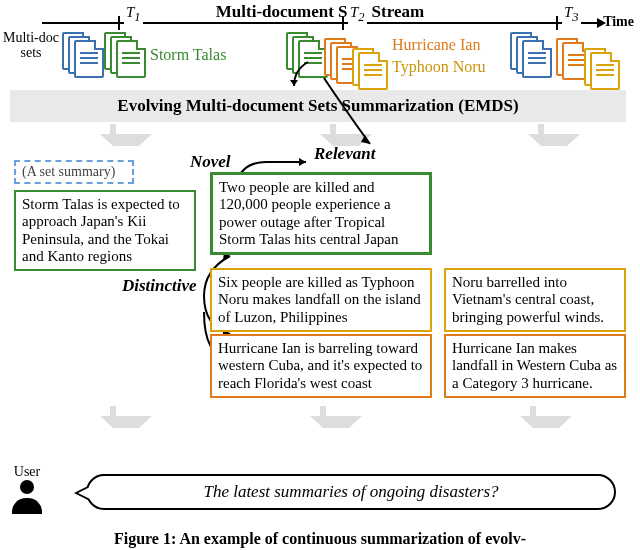 The height and width of the screenshot is (550, 640). Describe the element at coordinates (351, 492) in the screenshot. I see `user-query-speech: The latest summaries of ongoing disaster…` at that location.